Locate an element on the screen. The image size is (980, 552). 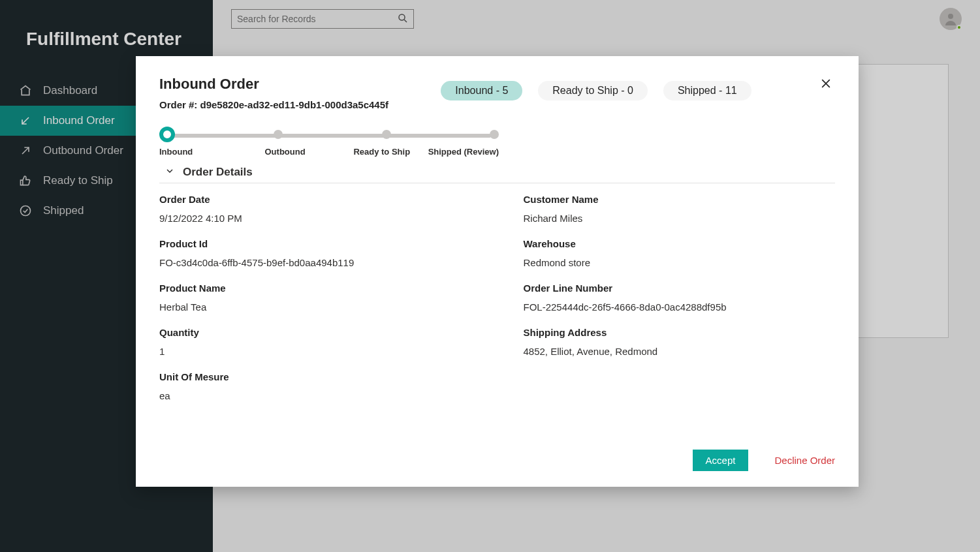
step-dot-ready is located at coordinates (387, 134).